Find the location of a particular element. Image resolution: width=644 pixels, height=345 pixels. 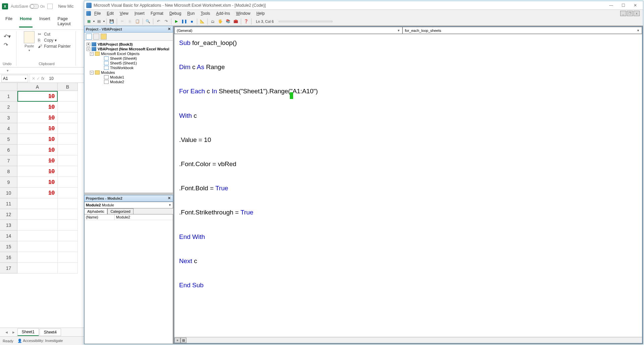

project-tree: +VBAProject (Book3) −VBAProject (New Mic… is located at coordinates (129, 117).